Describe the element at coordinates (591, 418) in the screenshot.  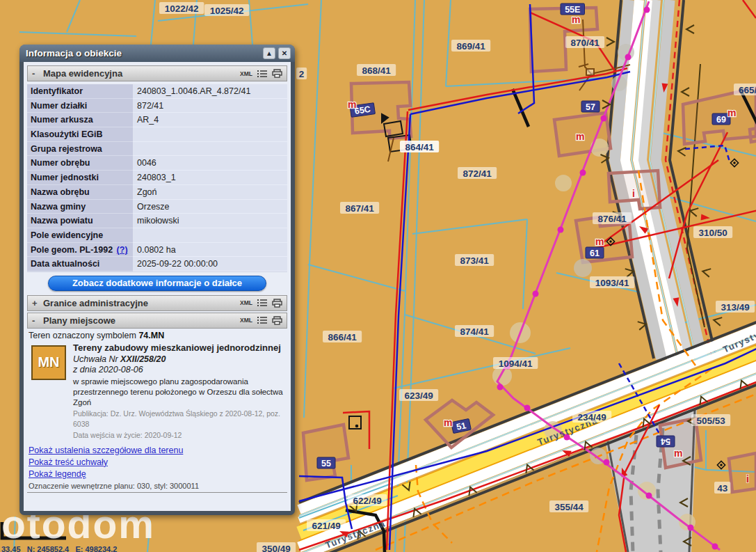
I see `svg-text: 234/49` at that location.